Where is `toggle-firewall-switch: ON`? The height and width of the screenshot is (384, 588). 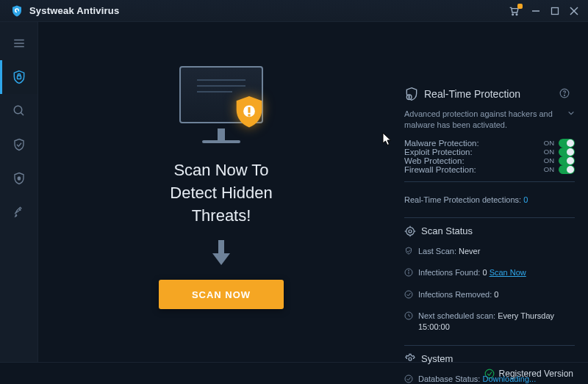 toggle-firewall-switch: ON is located at coordinates (559, 170).